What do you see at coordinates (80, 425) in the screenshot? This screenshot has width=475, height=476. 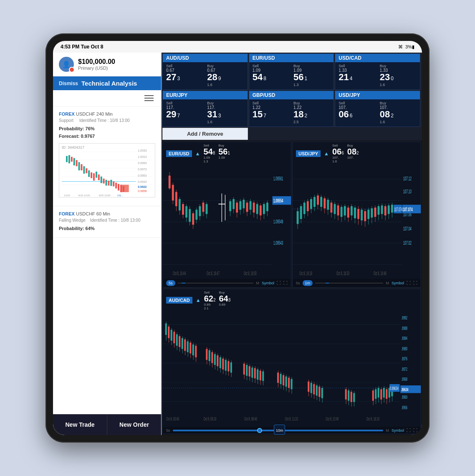 I see `new-trade-button: New Trade` at bounding box center [80, 425].